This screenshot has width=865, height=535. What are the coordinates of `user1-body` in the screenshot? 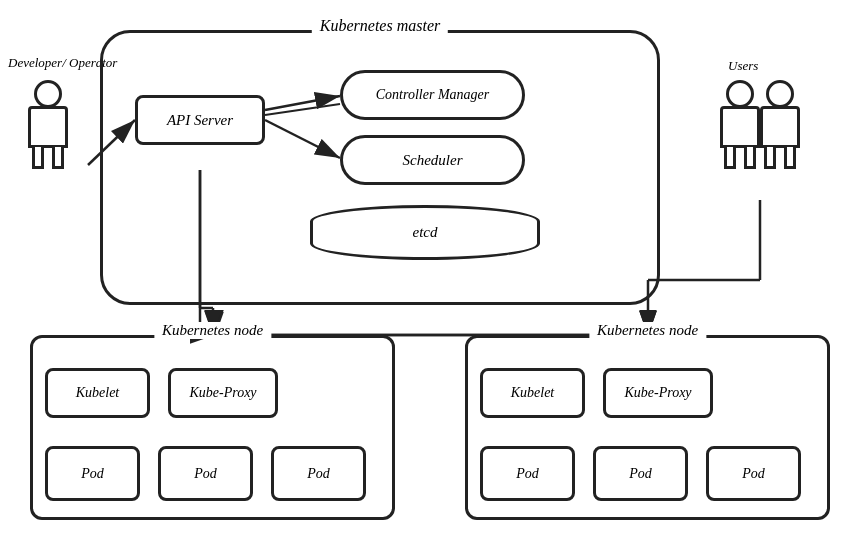 It's located at (740, 127).